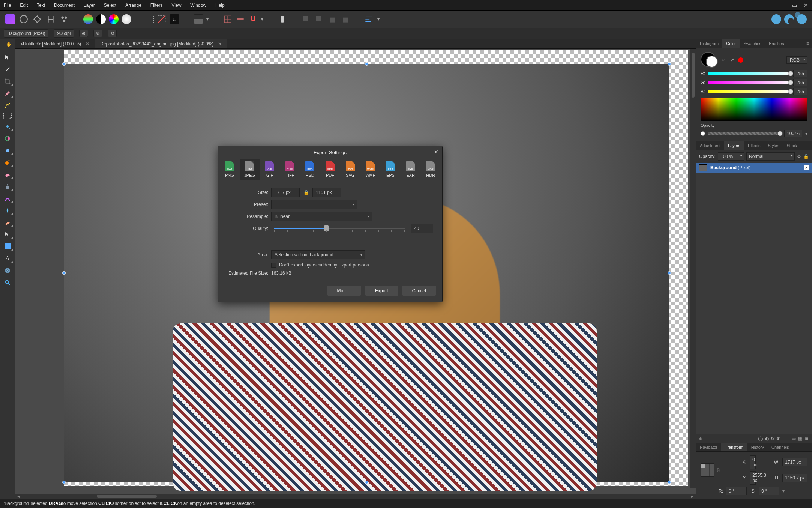 Image resolution: width=812 pixels, height=508 pixels. Describe the element at coordinates (240, 19) in the screenshot. I see `guides-icon` at that location.